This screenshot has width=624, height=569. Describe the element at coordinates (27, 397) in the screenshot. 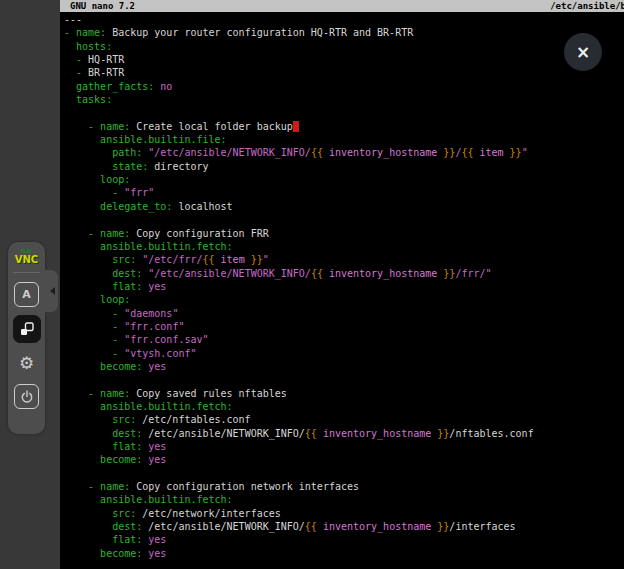

I see `power-icon` at that location.